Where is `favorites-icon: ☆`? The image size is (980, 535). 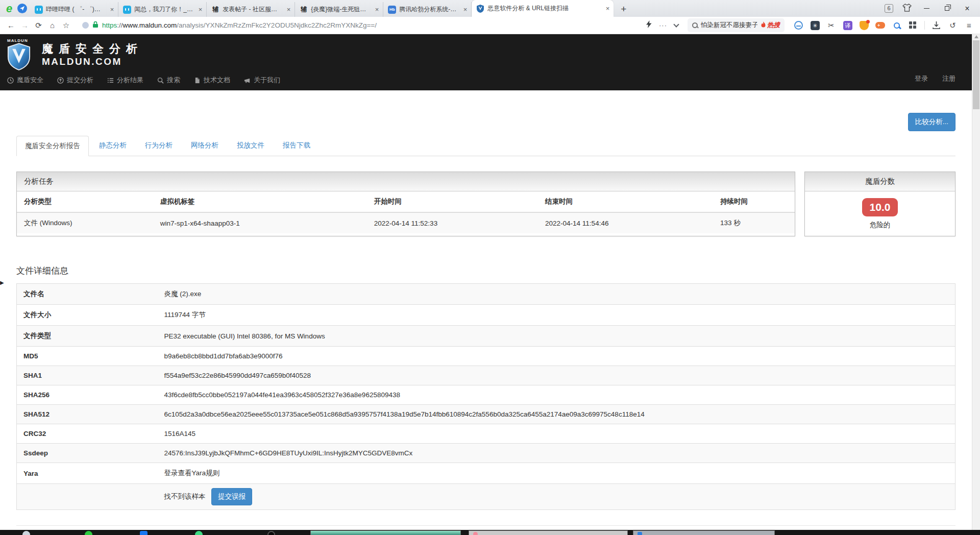 favorites-icon: ☆ is located at coordinates (66, 26).